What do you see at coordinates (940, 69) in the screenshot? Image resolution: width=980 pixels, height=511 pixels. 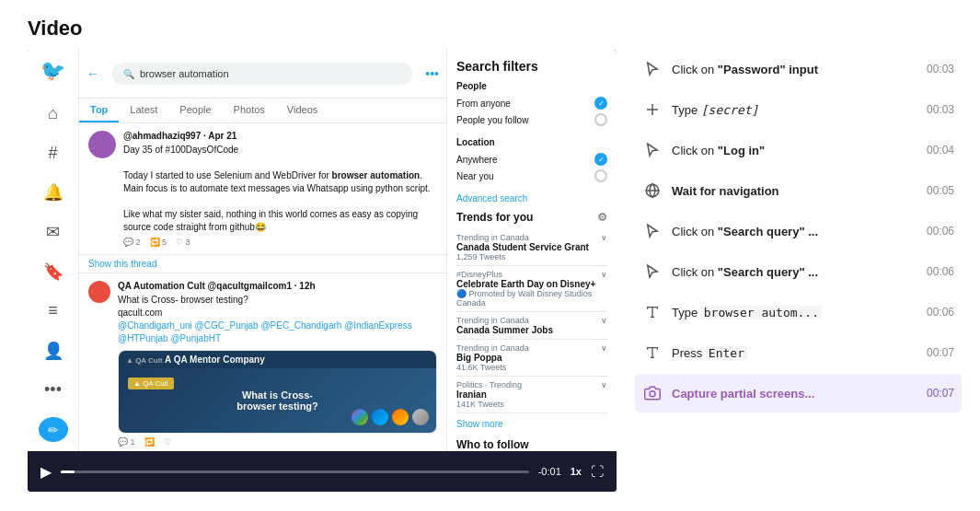 I see `action-1-time: 00:03` at bounding box center [940, 69].